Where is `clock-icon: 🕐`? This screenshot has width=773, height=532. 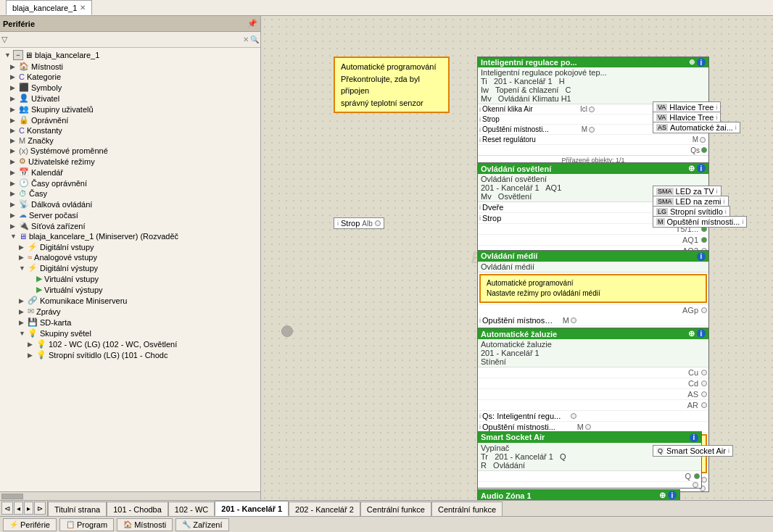 clock-icon: 🕐 is located at coordinates (24, 183).